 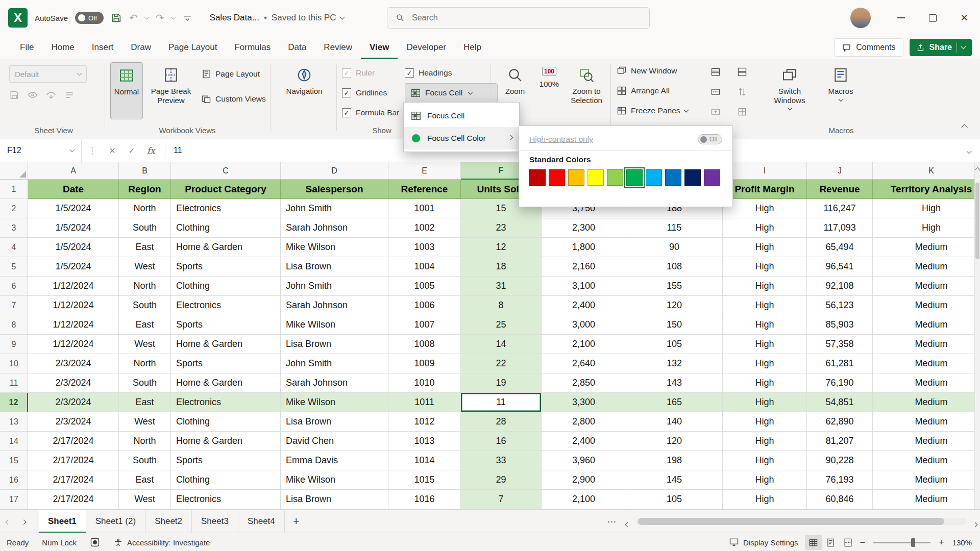 I want to click on unhide-window-button, so click(x=716, y=112).